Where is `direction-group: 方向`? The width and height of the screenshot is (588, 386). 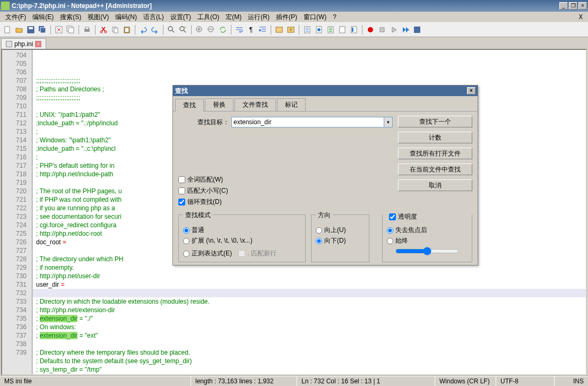
direction-group: 方向 is located at coordinates (324, 216).